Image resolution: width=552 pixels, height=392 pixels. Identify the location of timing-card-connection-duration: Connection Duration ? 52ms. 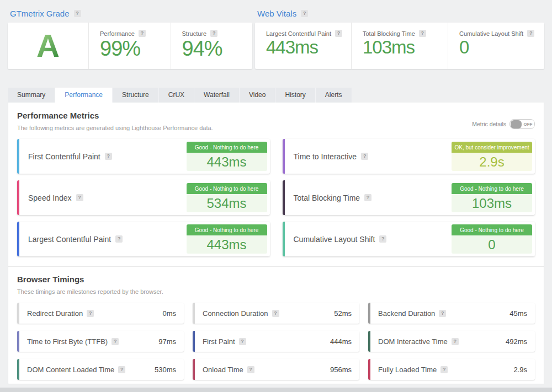
(276, 313).